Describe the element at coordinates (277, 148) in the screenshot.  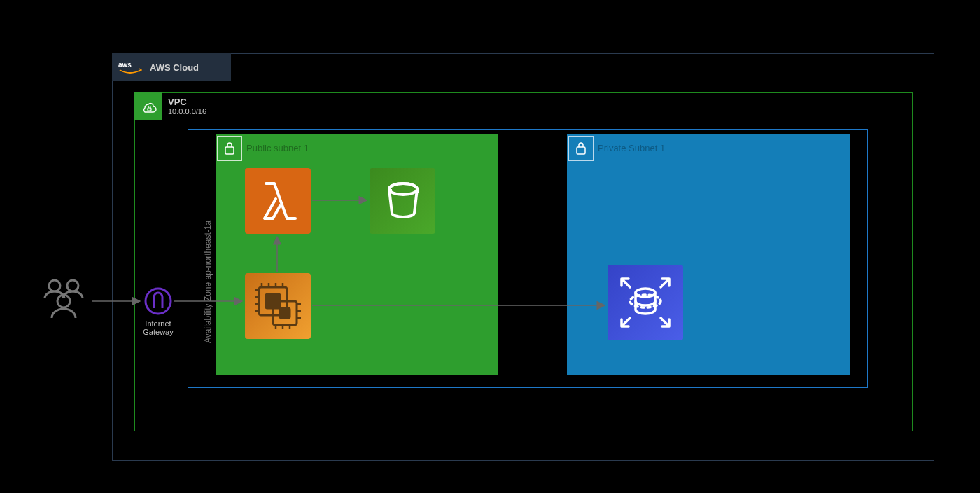
I see `public-subnet-title: Public subnet 1` at that location.